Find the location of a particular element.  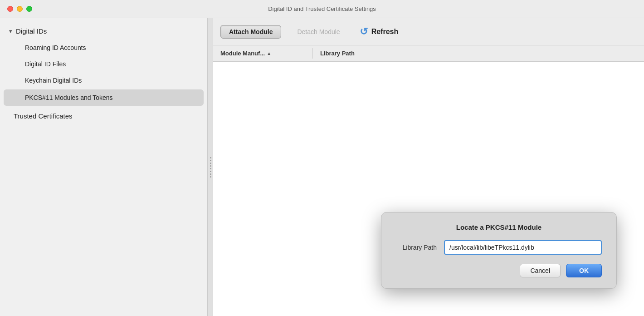

modal-library-path-label: Library Path is located at coordinates (416, 247).